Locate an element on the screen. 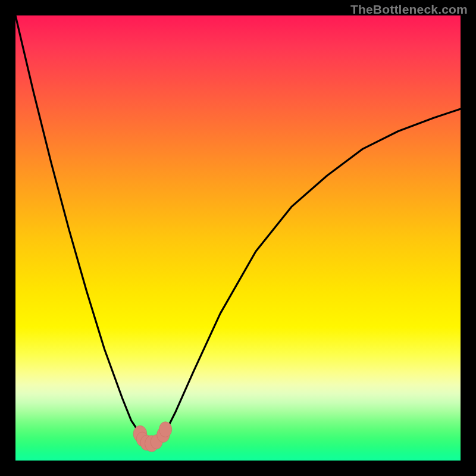 This screenshot has height=476, width=476. watermark-text: TheBottleneck.com is located at coordinates (409, 10).